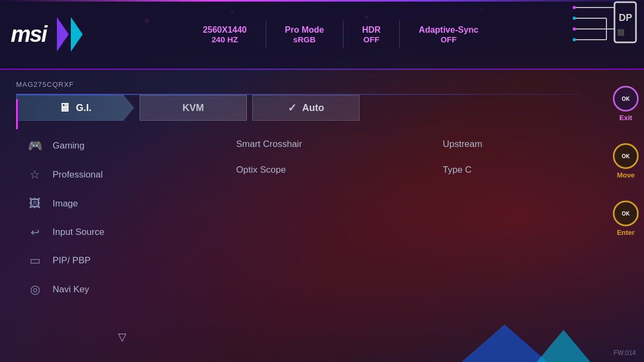  What do you see at coordinates (626, 161) in the screenshot?
I see `nav-controls: OK Exit OK Move OK Enter` at bounding box center [626, 161].